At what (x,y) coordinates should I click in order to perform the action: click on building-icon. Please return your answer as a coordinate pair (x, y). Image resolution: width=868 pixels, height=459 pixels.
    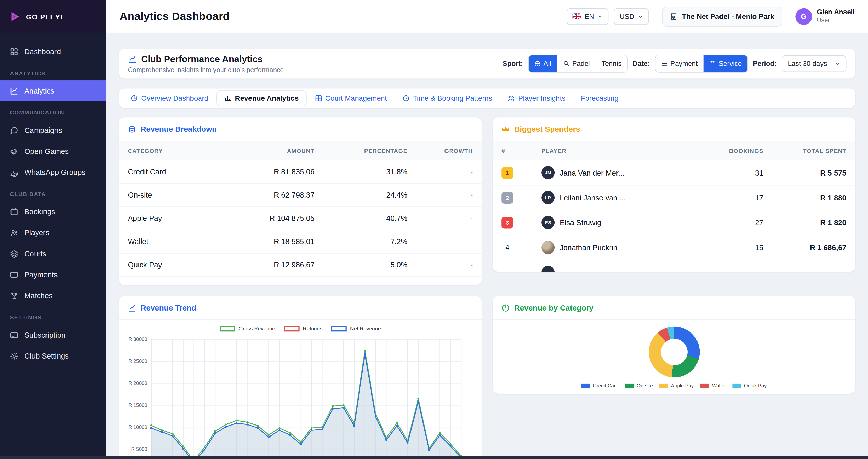
    Looking at the image, I should click on (673, 16).